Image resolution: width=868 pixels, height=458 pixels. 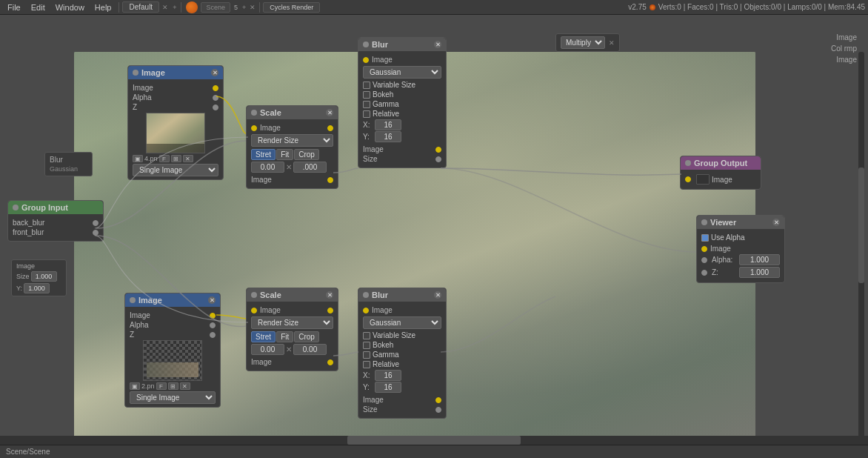 What do you see at coordinates (96, 233) in the screenshot?
I see `socket-front-blur` at bounding box center [96, 233].